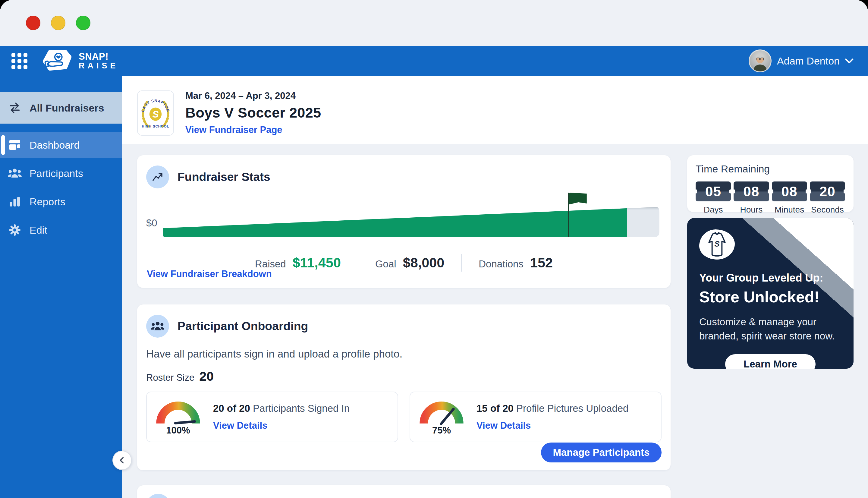 The image size is (868, 498). Describe the element at coordinates (442, 412) in the screenshot. I see `gauge-75-icon` at that location.